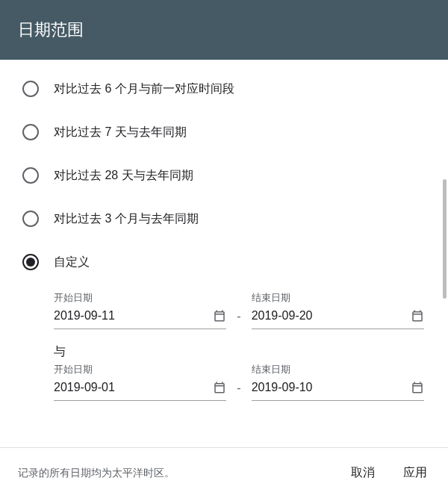 The height and width of the screenshot is (498, 448). I want to click on scrollbar-thumb, so click(445, 239).